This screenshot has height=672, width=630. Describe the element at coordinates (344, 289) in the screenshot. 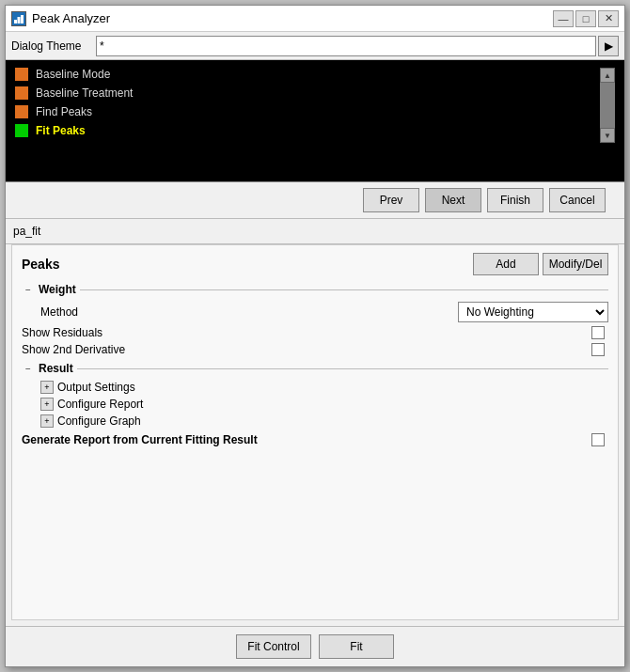

I see `weight-divider-line` at that location.